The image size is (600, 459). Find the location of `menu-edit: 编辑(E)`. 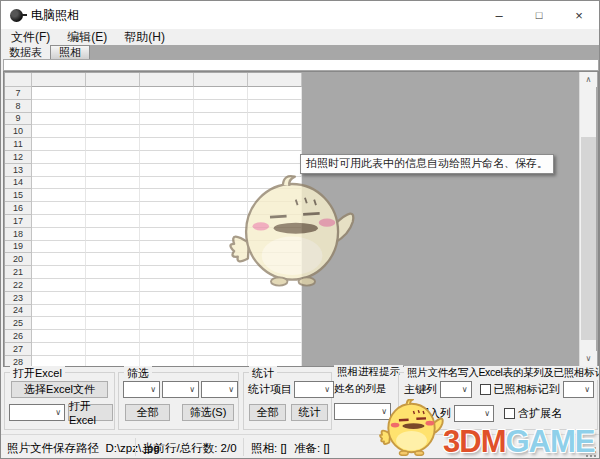

menu-edit: 编辑(E) is located at coordinates (87, 38).